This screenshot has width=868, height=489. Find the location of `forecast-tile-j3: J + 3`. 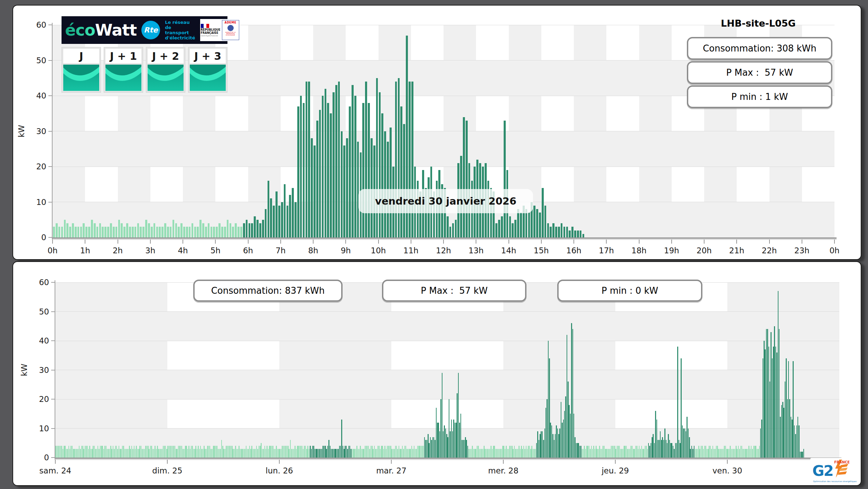

forecast-tile-j3: J + 3 is located at coordinates (208, 70).